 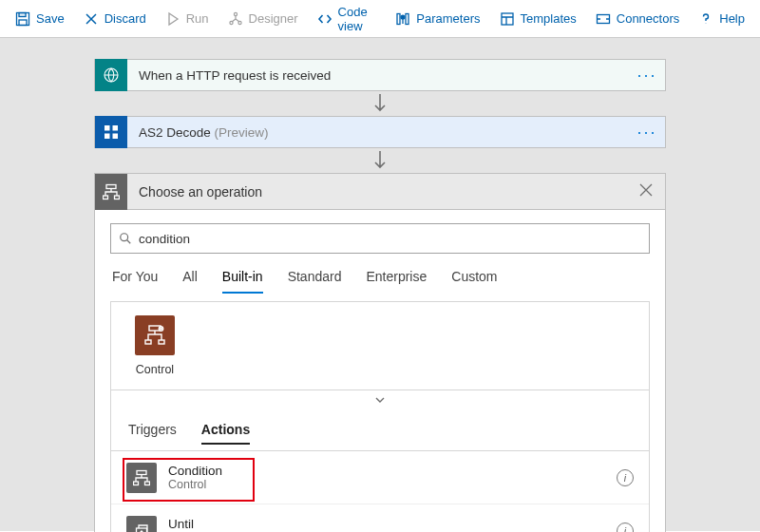 What do you see at coordinates (125, 19) in the screenshot?
I see `label: Discard` at bounding box center [125, 19].